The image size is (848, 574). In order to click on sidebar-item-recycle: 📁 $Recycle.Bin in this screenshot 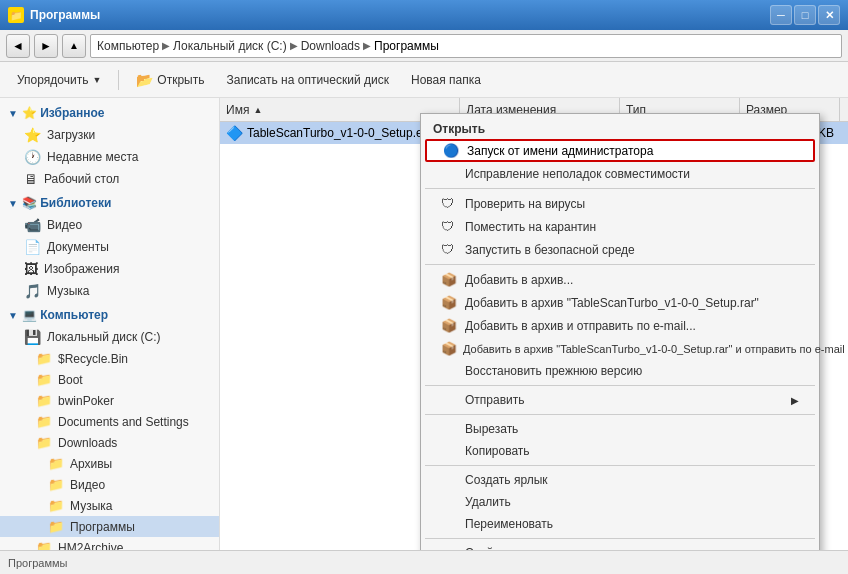, I will do `click(110, 358)`.